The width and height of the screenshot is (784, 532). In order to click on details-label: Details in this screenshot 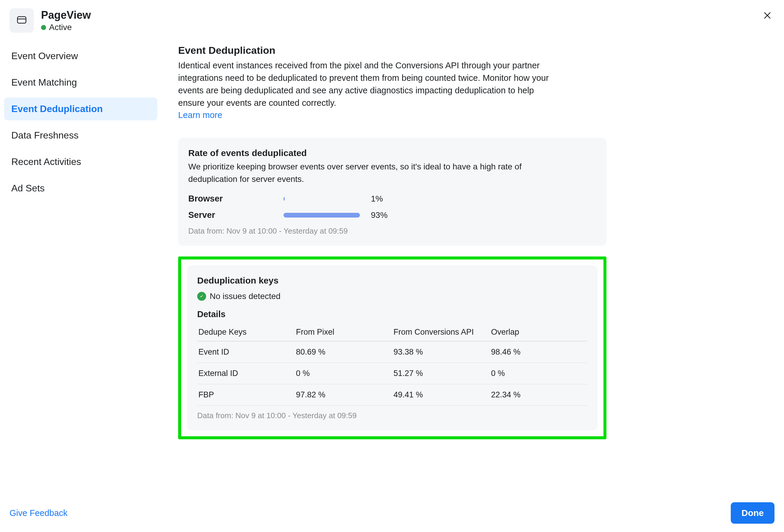, I will do `click(392, 314)`.